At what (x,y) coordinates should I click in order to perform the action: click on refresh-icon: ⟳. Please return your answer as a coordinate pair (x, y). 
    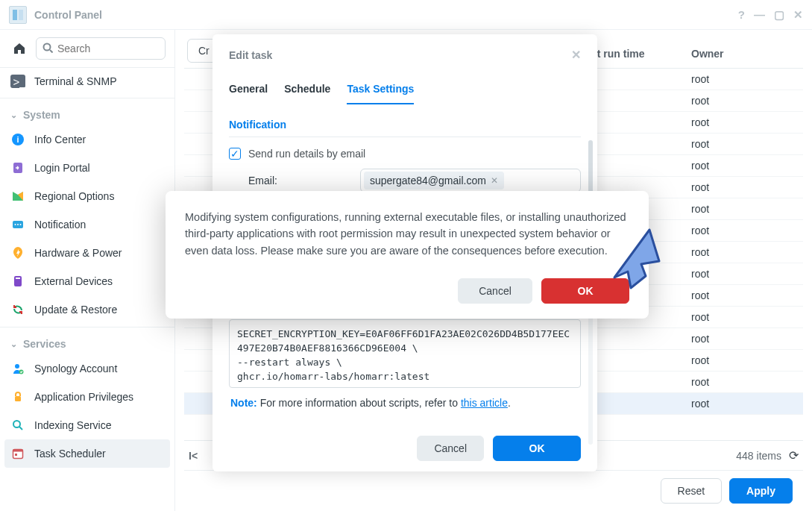
    Looking at the image, I should click on (796, 455).